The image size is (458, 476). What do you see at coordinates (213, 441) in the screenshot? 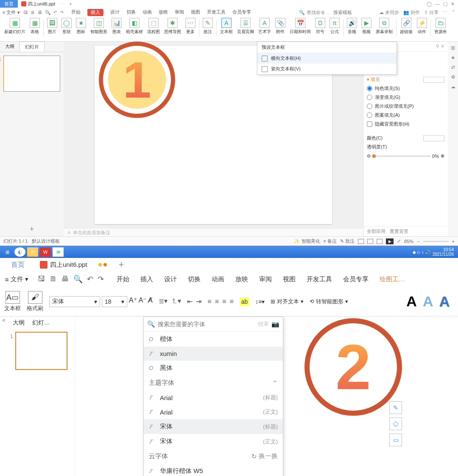
I see `theme-font-4: 𝑇宋体(正文)` at bounding box center [213, 441].